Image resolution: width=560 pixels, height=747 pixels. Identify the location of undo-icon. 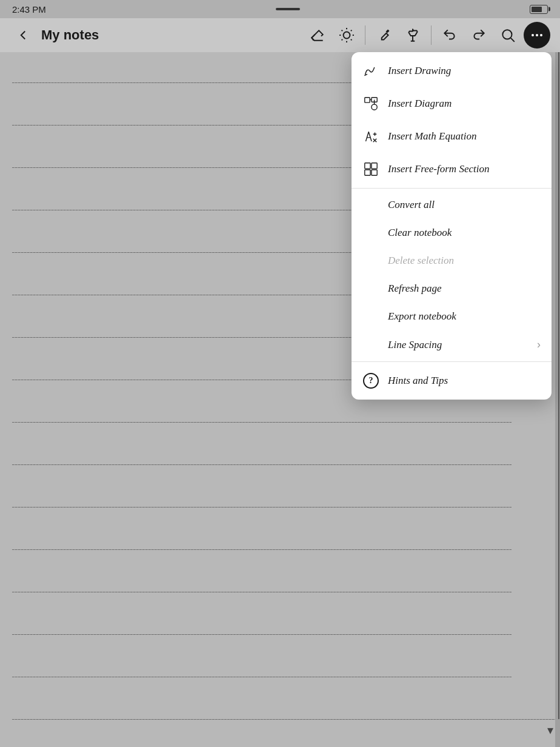
(450, 35).